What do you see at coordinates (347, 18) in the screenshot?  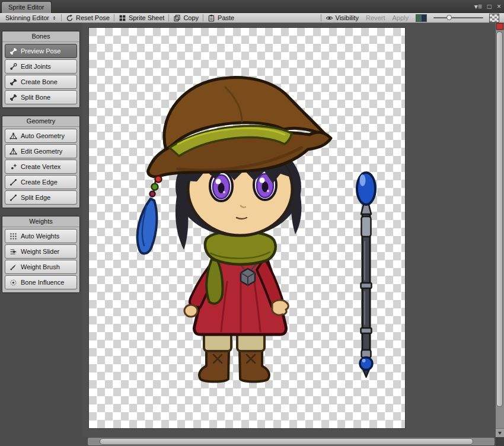 I see `visibility-label: Visibility` at bounding box center [347, 18].